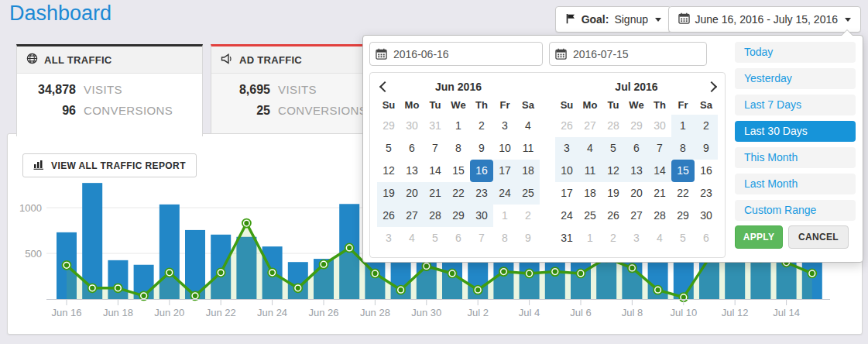 The width and height of the screenshot is (868, 344). Describe the element at coordinates (795, 53) in the screenshot. I see `preset-today: Today` at that location.